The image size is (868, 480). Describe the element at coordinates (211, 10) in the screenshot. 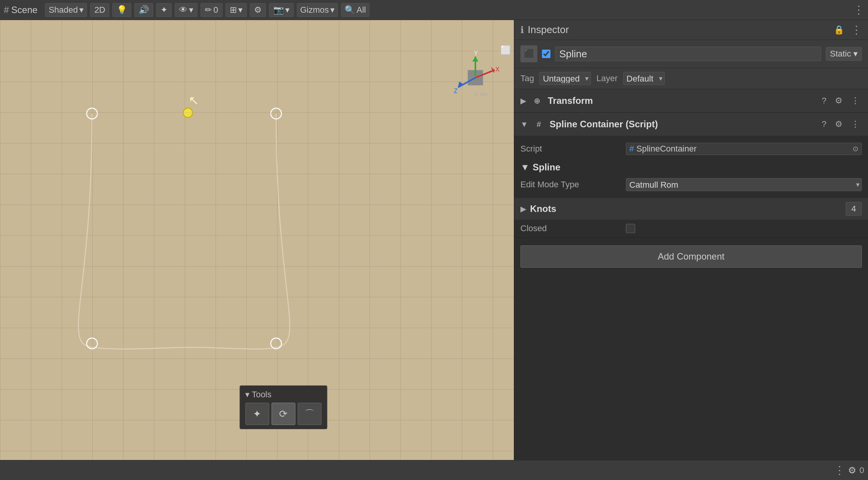

I see `paint-button: ✏ 0` at that location.